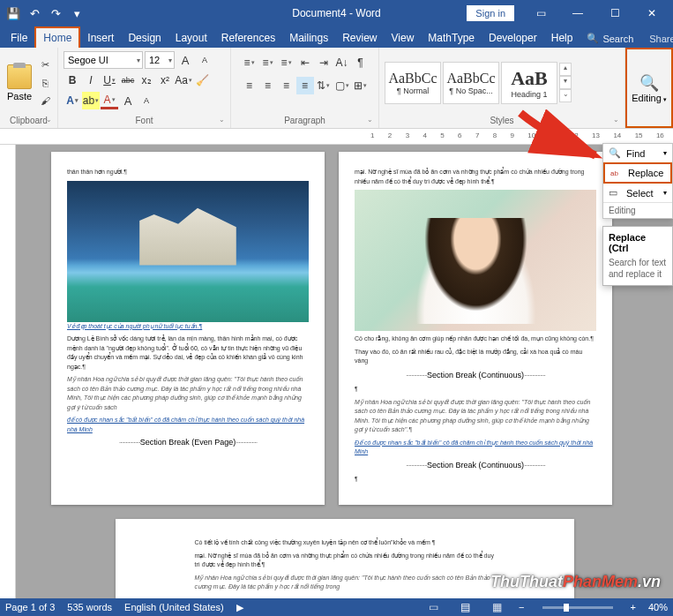 Image resolution: width=673 pixels, height=616 pixels. Describe the element at coordinates (638, 173) in the screenshot. I see `replace-item: ab Replace` at that location.